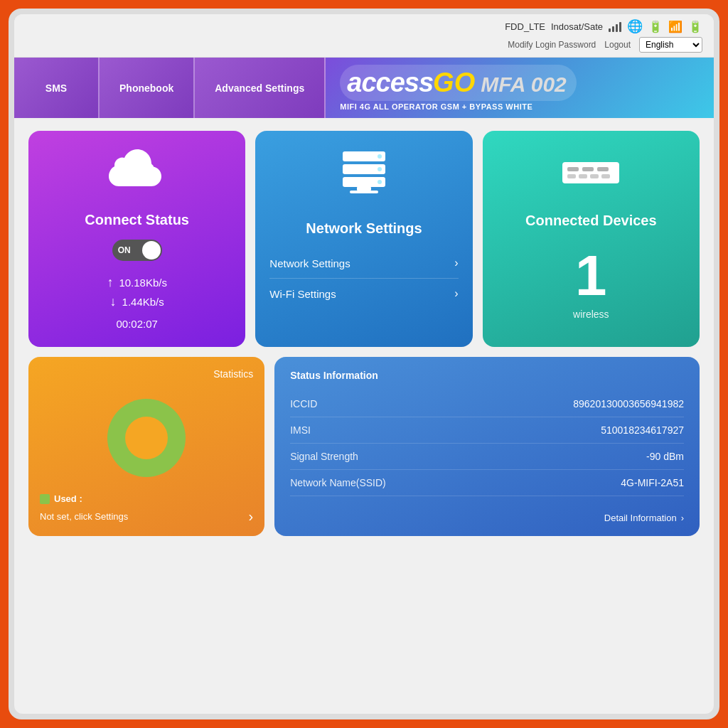  I want to click on language-select: English Indonesian Chinese, so click(671, 45).